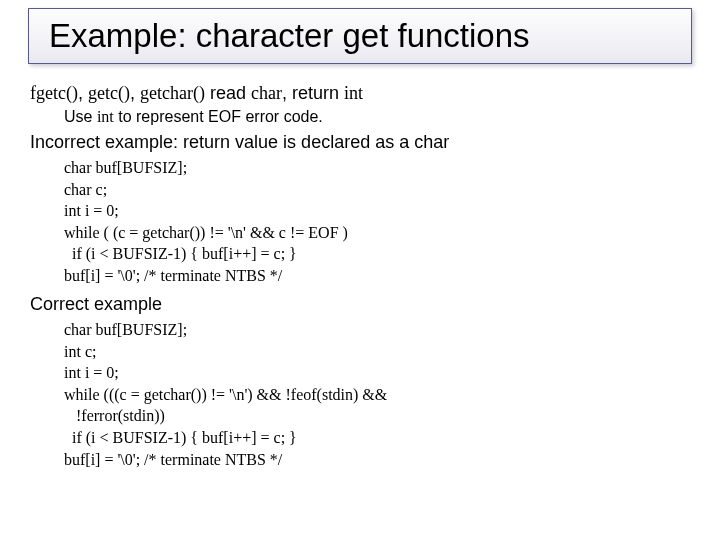 This screenshot has width=720, height=540. What do you see at coordinates (360, 94) in the screenshot?
I see `bullet-fgetc-line: fgetc(), getc(), getchar() read char, re…` at bounding box center [360, 94].